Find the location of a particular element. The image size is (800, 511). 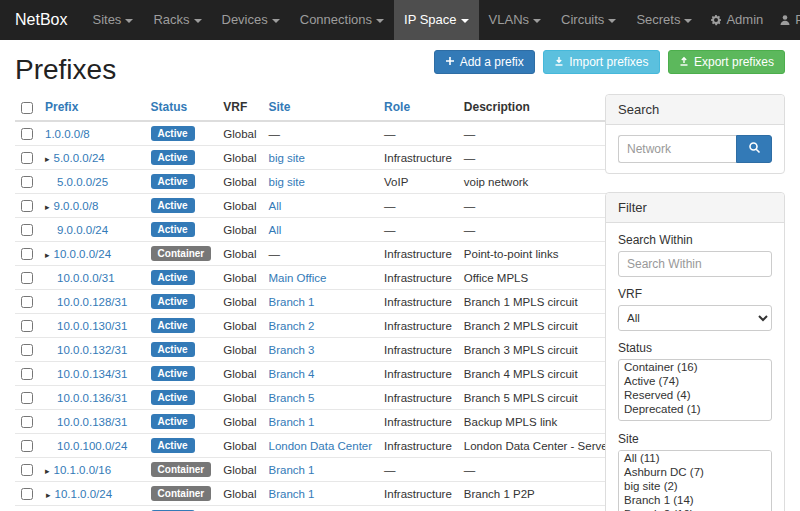

profile-link: Profile is located at coordinates (786, 20).